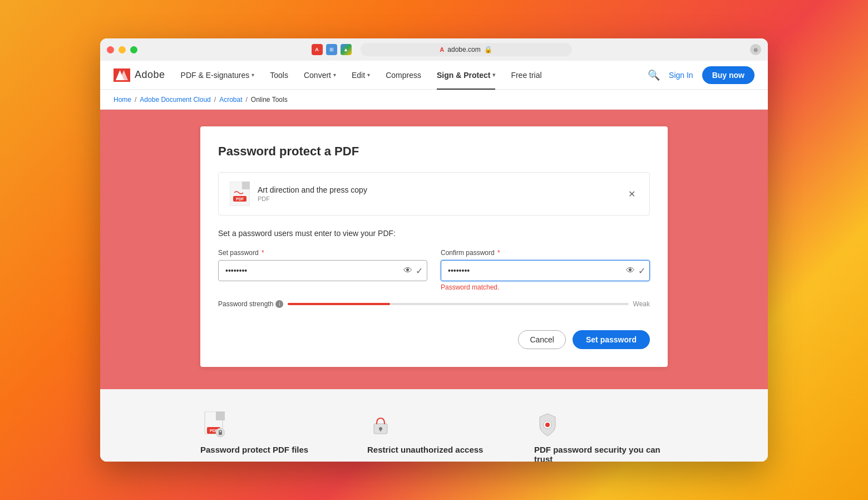  What do you see at coordinates (434, 340) in the screenshot?
I see `card-actions: Cancel Set password` at bounding box center [434, 340].